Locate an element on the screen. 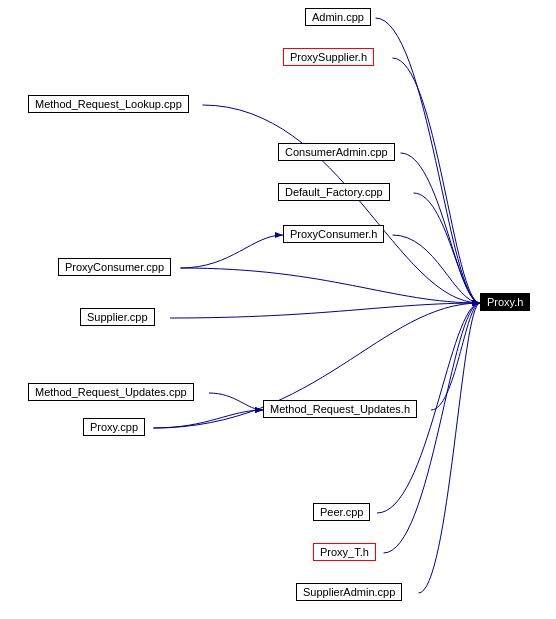  proxy-h: Proxy.h is located at coordinates (505, 302).